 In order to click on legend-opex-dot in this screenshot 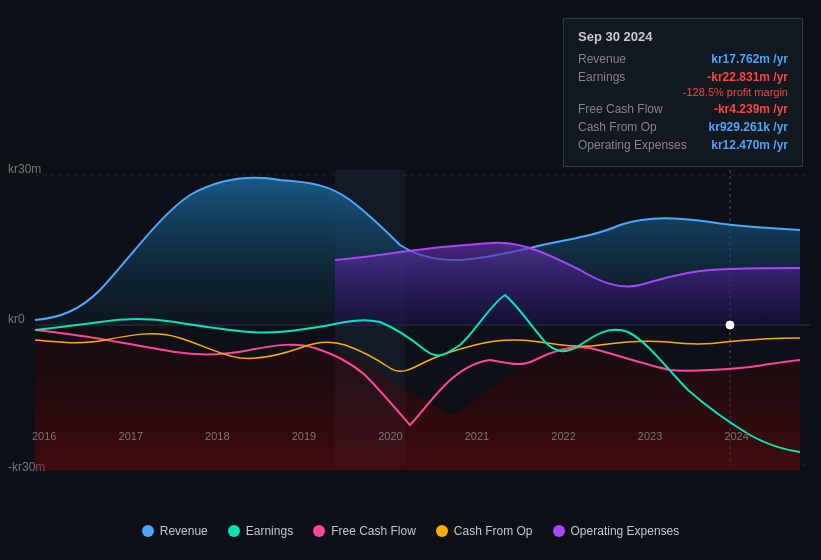, I will do `click(559, 531)`.